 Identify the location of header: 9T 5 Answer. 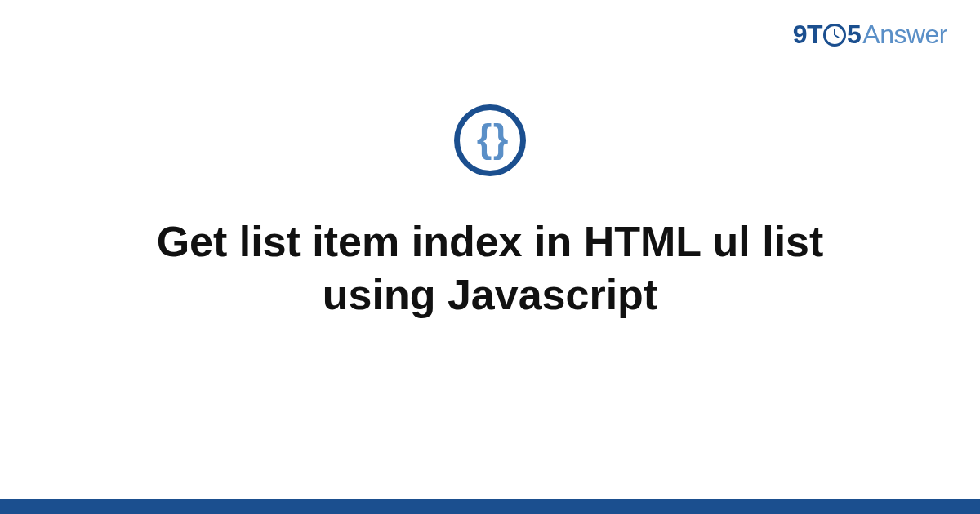
(871, 34).